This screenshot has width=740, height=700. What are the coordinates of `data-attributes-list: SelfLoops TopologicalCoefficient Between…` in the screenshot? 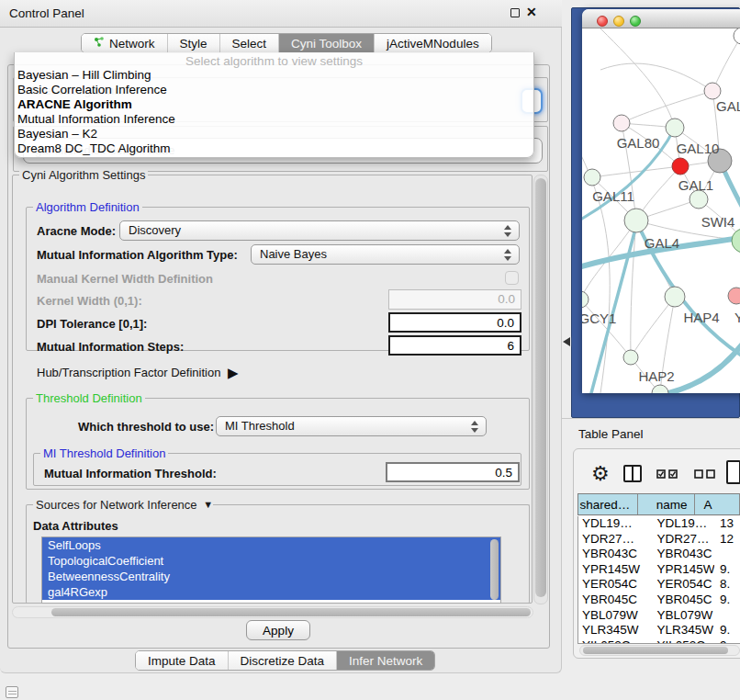 It's located at (272, 570).